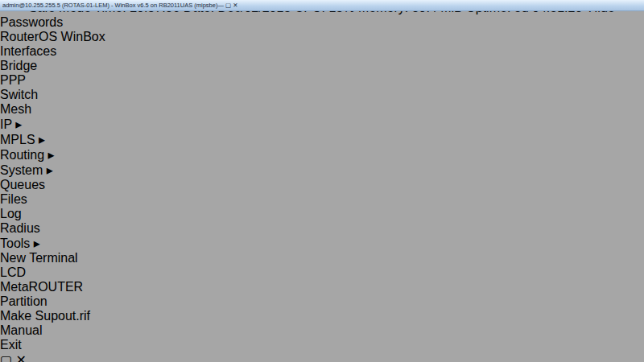  I want to click on sidebar-item-label: IP, so click(6, 124).